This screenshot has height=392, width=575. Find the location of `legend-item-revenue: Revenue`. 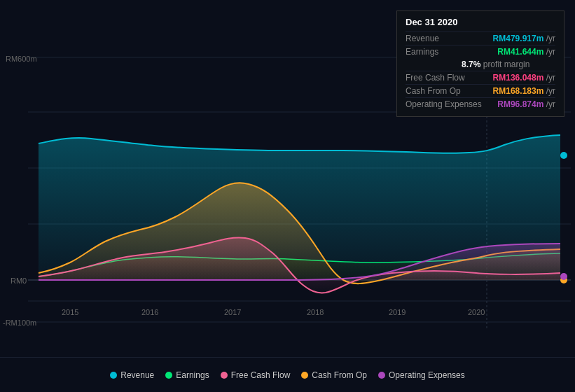

legend-item-revenue: Revenue is located at coordinates (132, 375).